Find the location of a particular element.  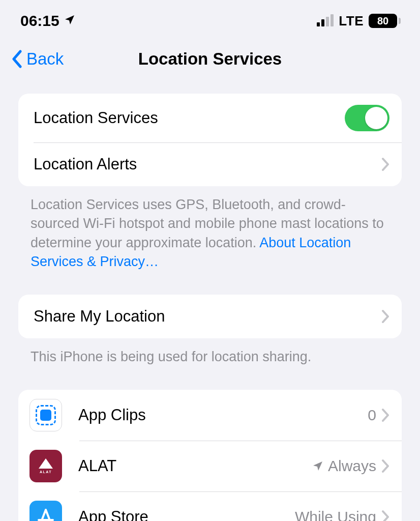

app-row-app-clips: App Clips 0 is located at coordinates (210, 415).